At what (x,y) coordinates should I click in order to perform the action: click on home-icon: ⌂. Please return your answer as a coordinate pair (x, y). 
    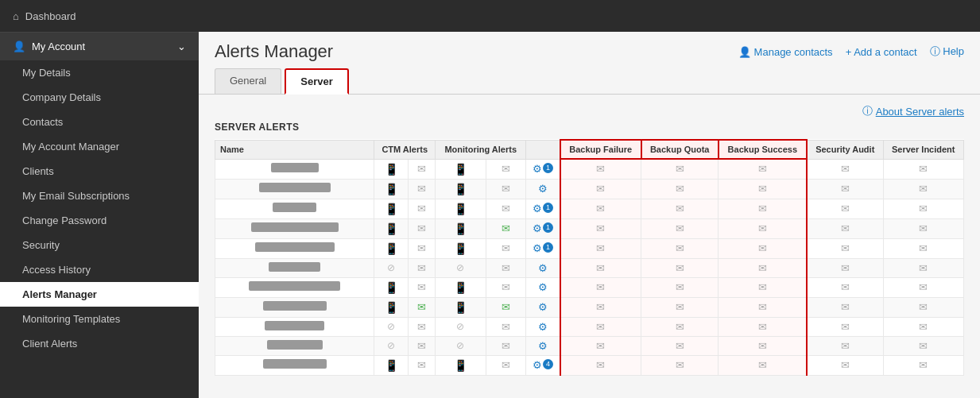
    Looking at the image, I should click on (16, 16).